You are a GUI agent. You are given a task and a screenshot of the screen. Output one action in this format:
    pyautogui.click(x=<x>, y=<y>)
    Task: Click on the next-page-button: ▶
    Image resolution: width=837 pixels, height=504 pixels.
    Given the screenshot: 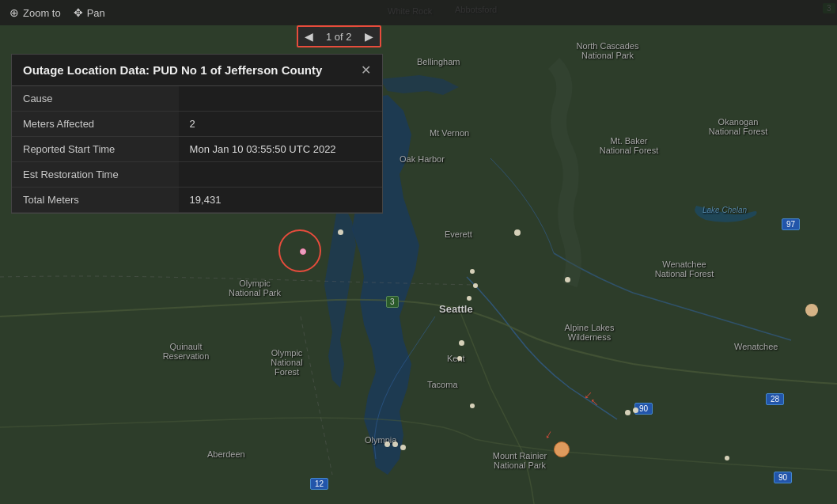 What is the action you would take?
    pyautogui.click(x=369, y=36)
    